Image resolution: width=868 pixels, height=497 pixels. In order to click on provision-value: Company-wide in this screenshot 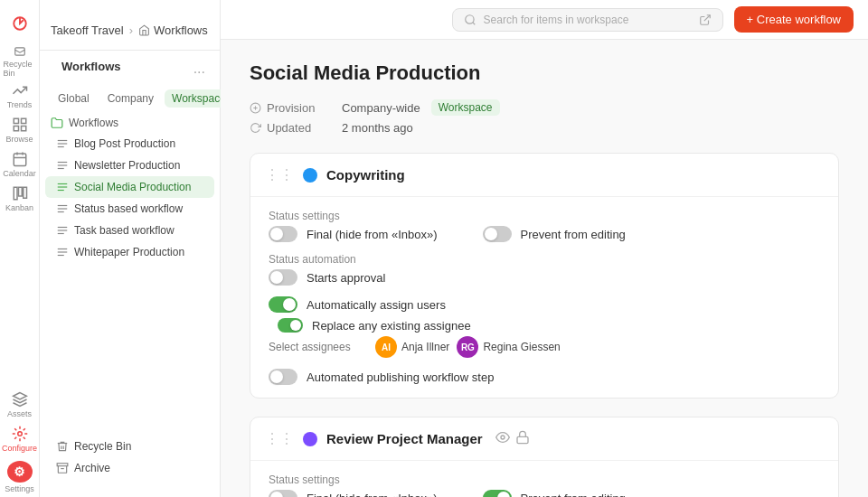, I will do `click(382, 108)`.